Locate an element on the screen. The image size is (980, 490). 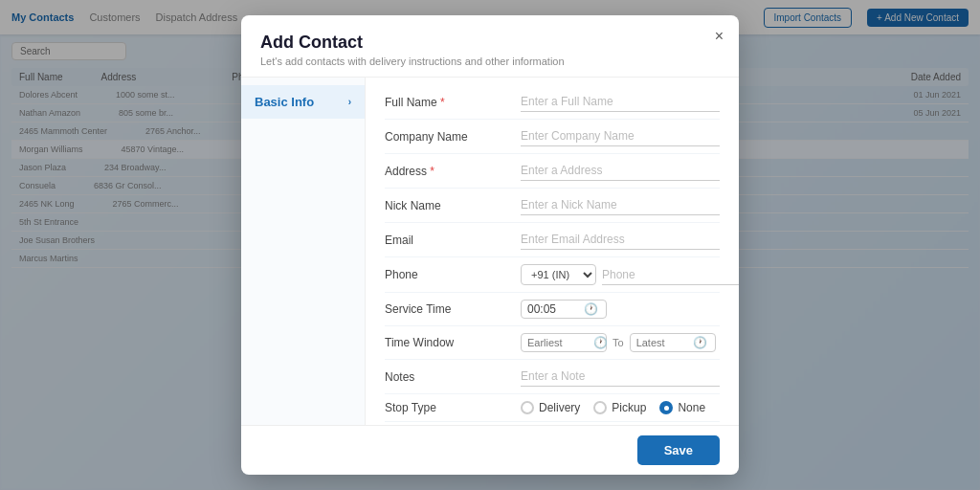
notes-input is located at coordinates (620, 377).